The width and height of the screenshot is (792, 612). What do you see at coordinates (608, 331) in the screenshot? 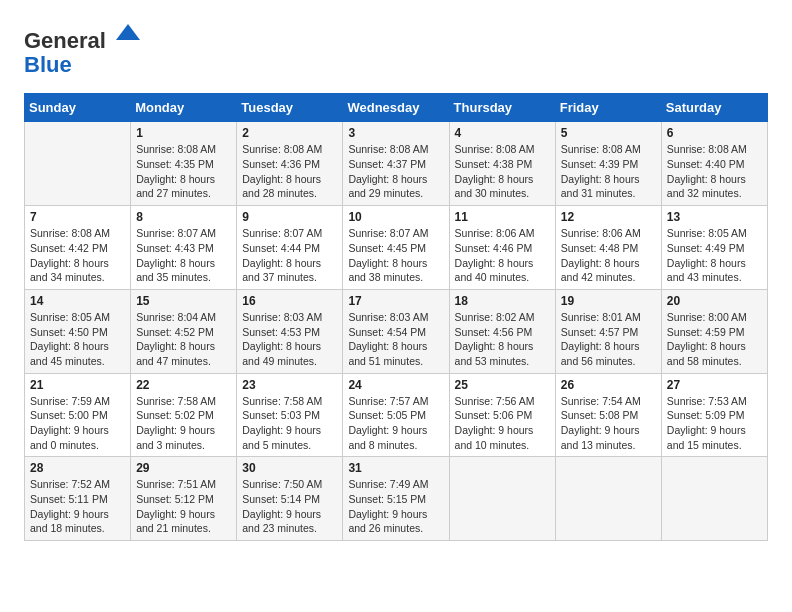
I see `calendar-cell: 19Sunrise: 8:01 AMSunset: 4:57 PMDayligh…` at bounding box center [608, 331].